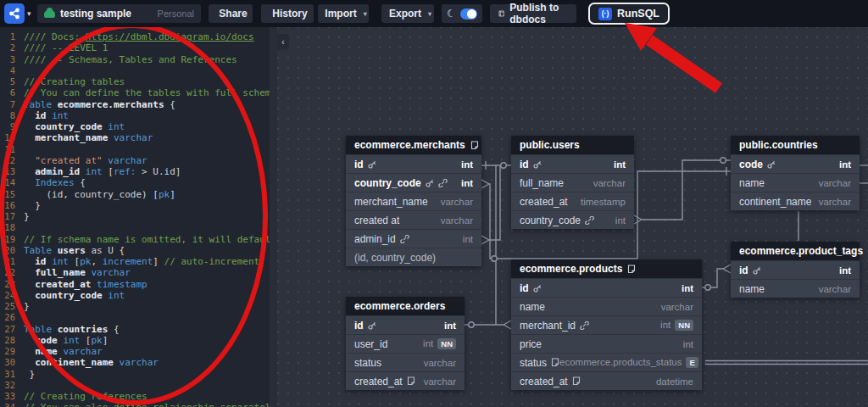 The height and width of the screenshot is (407, 868). What do you see at coordinates (135, 285) in the screenshot?
I see `code-line: 23 created_at timestamp` at bounding box center [135, 285].